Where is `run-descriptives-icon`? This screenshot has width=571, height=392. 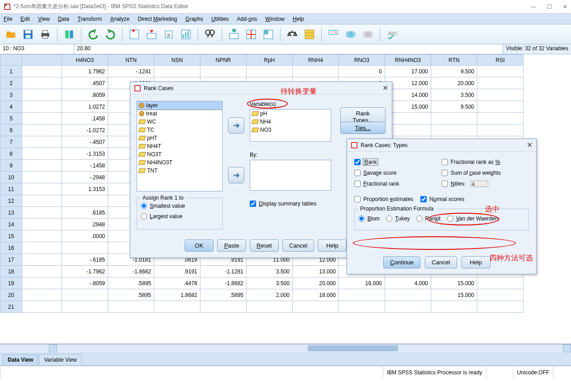
run-descriptives-icon is located at coordinates (186, 34).